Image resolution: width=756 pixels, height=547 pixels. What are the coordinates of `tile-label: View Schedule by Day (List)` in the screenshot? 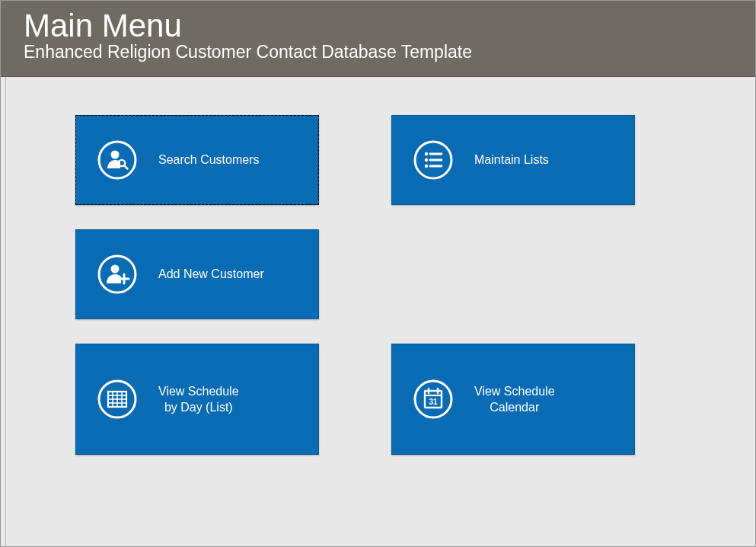 It's located at (199, 399).